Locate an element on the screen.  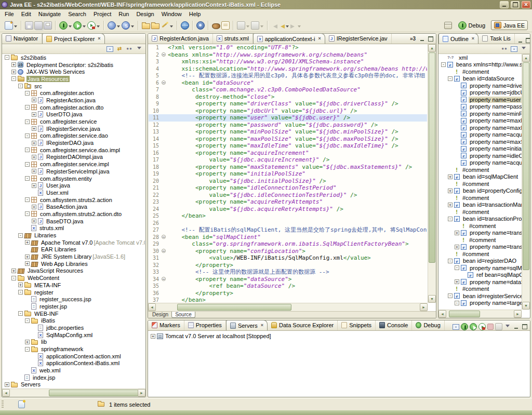
code-line-33: 33 <!-- 这里使用的数据源就是上面配置的数据源 --> is located at coordinates (288, 272).